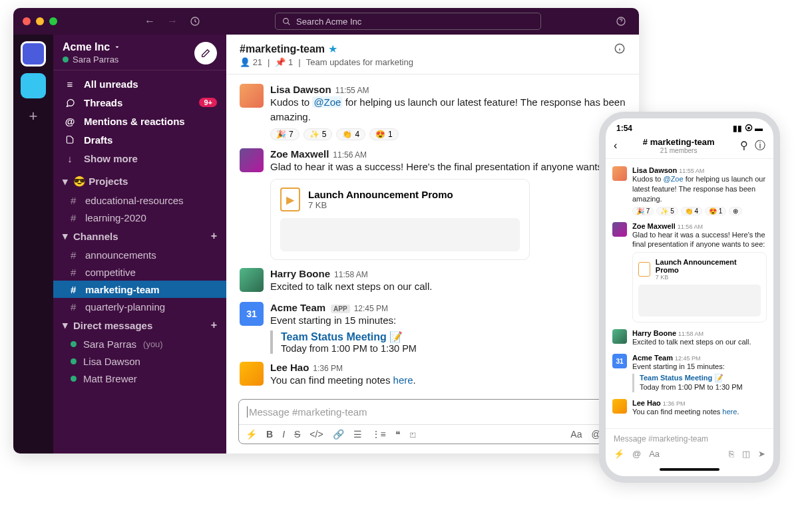  I want to click on message: Harry Boone 11:58 AM Excited to talk nex…, so click(690, 338).